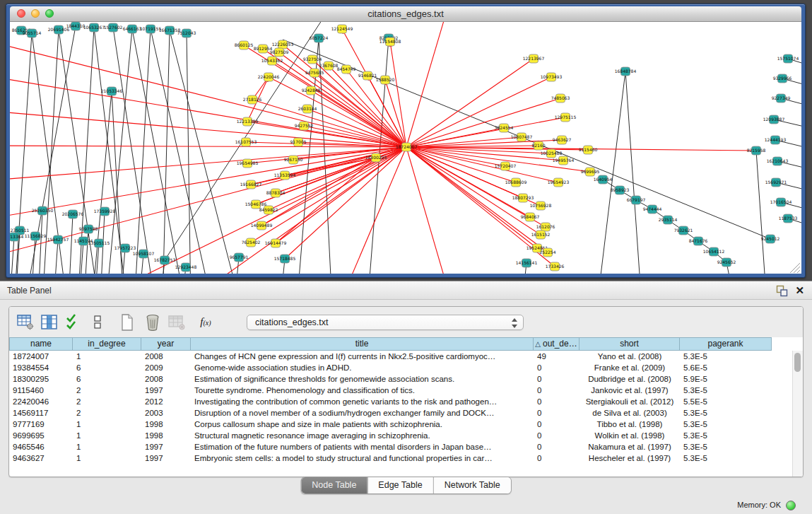 The height and width of the screenshot is (514, 812). I want to click on table-cell: 9777169, so click(41, 424).